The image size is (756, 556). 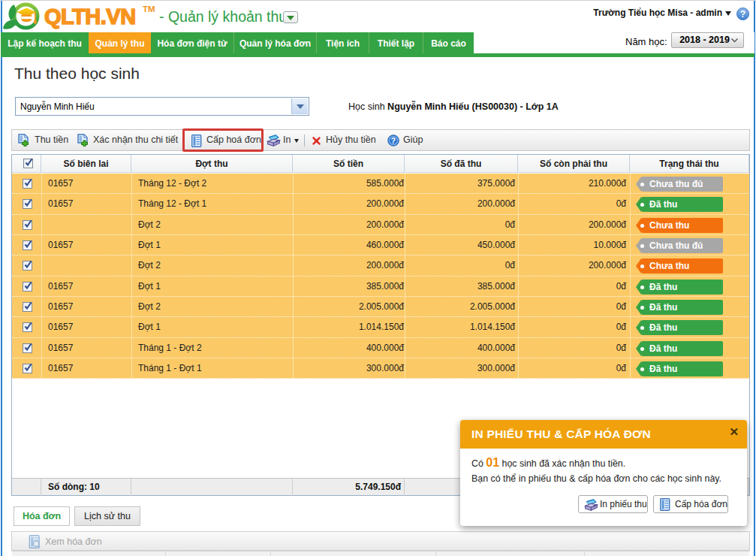 What do you see at coordinates (149, 9) in the screenshot?
I see `svg-text: TM` at bounding box center [149, 9].